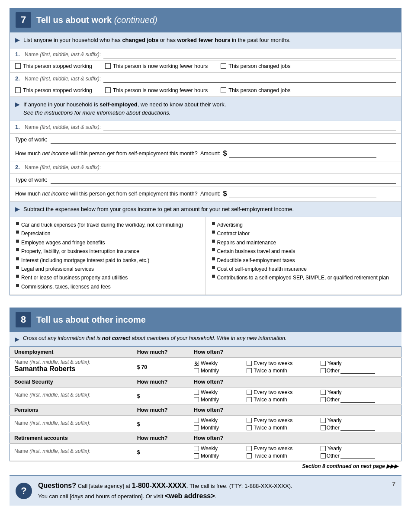  Describe the element at coordinates (206, 339) in the screenshot. I see `s8-instruction: ▶ Cross out any information that is not …` at that location.